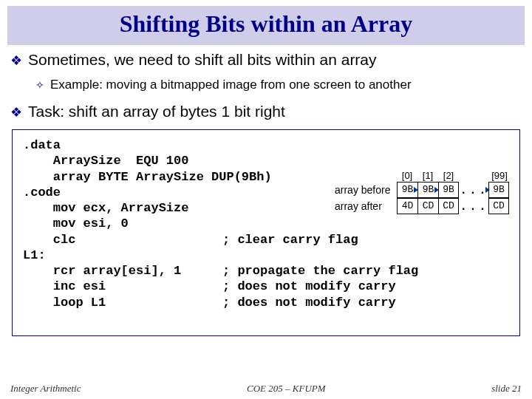 Image resolution: width=532 pixels, height=399 pixels. Describe the element at coordinates (157, 112) in the screenshot. I see `bullet-2-text: Task: shift an array of bytes 1 bit righ…` at that location.